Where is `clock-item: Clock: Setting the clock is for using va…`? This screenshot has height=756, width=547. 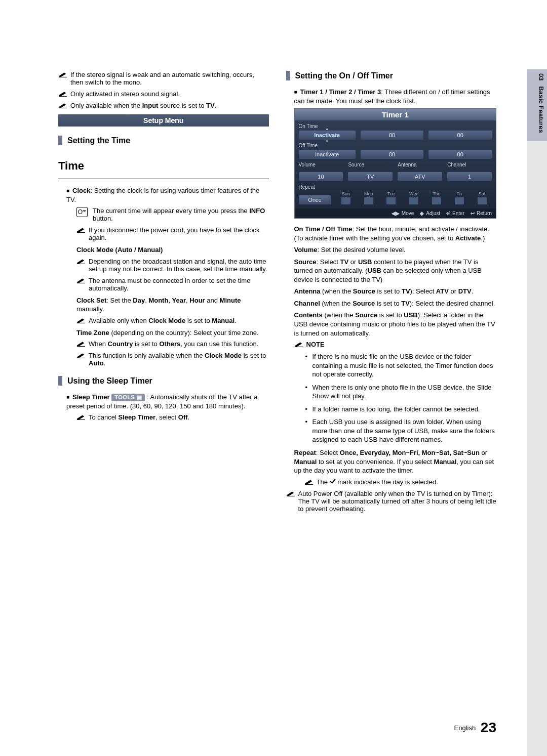 clock-item: Clock: Setting the clock is for using va… is located at coordinates (168, 195).